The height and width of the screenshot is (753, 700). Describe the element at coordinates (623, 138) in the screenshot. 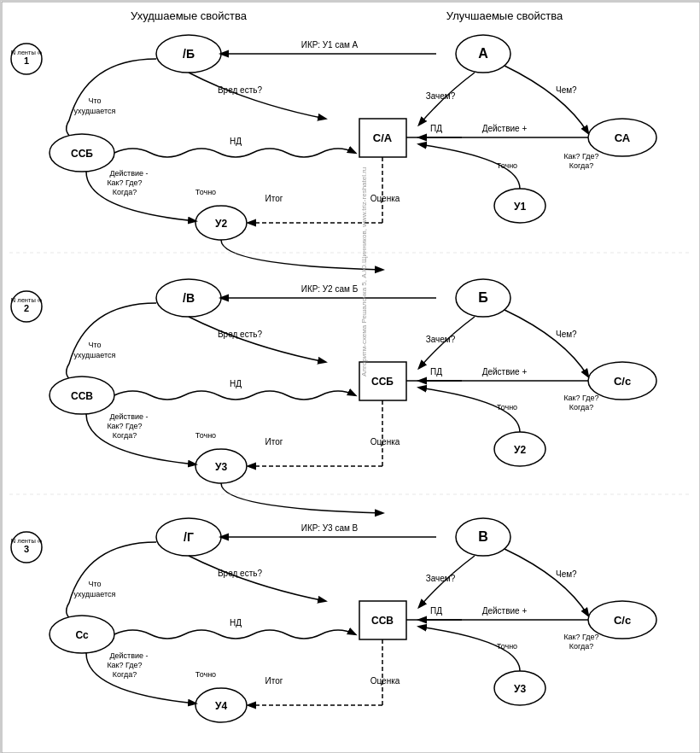

I see `svg-text: СА` at that location.